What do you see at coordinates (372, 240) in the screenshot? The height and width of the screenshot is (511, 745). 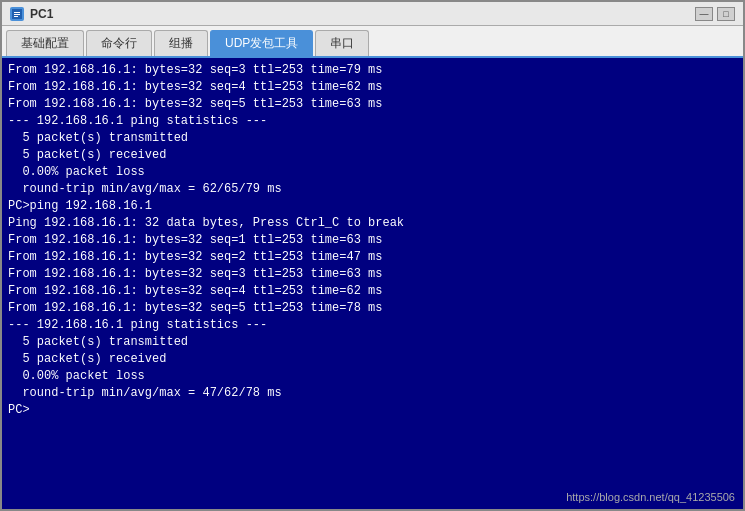 I see `terminal-line-13: From 192.168.16.1: bytes=32 seq=1 ttl=25…` at bounding box center [372, 240].